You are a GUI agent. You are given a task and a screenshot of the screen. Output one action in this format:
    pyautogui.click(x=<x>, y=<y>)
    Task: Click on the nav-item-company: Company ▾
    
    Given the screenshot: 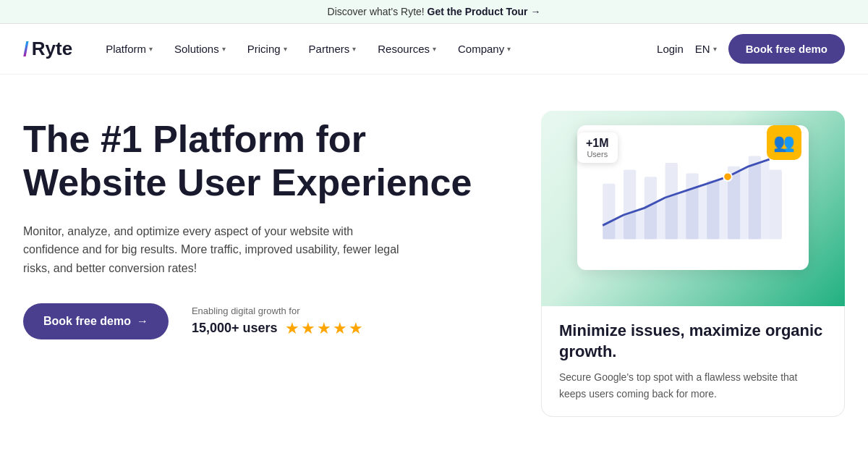 What is the action you would take?
    pyautogui.click(x=485, y=49)
    